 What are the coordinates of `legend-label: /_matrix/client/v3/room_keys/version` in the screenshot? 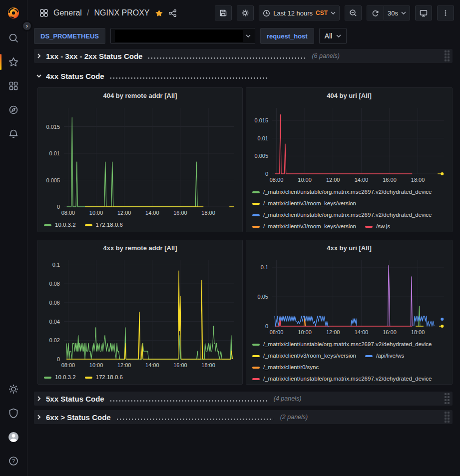 It's located at (310, 356).